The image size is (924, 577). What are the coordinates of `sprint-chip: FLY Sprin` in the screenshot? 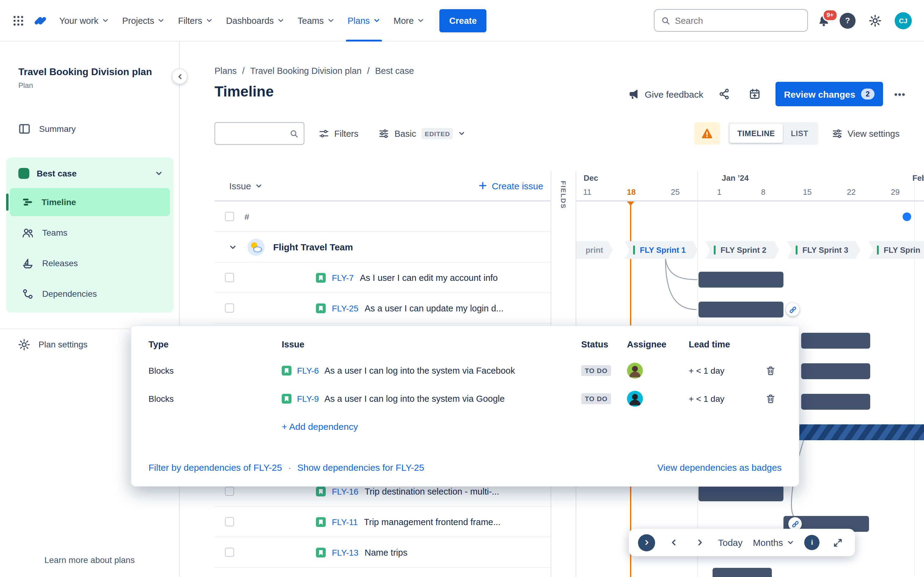 It's located at (896, 250).